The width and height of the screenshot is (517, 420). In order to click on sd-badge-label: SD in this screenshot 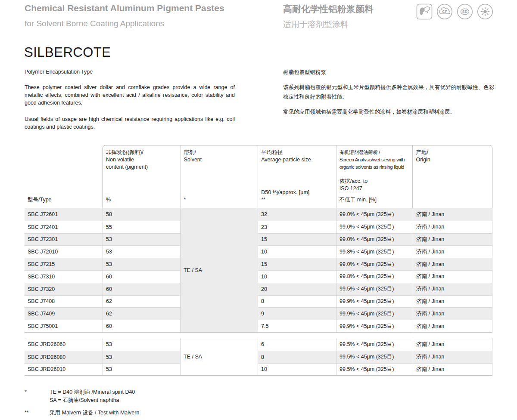, I will do `click(465, 12)`.